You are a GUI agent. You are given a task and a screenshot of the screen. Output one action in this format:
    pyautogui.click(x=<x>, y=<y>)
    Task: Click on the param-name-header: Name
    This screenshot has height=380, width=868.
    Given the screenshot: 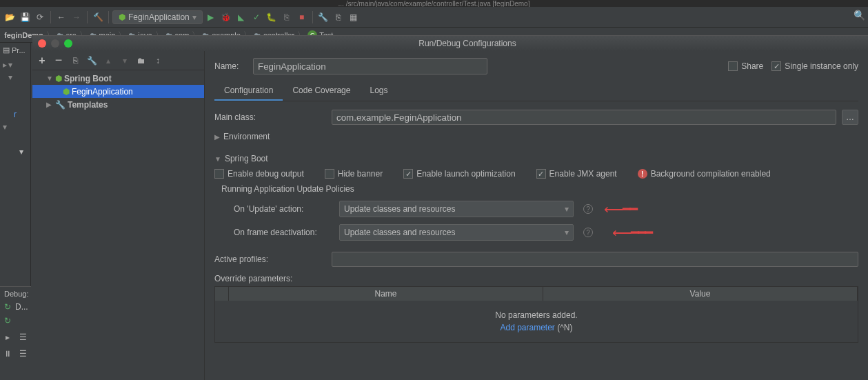 What is the action you would take?
    pyautogui.click(x=386, y=294)
    